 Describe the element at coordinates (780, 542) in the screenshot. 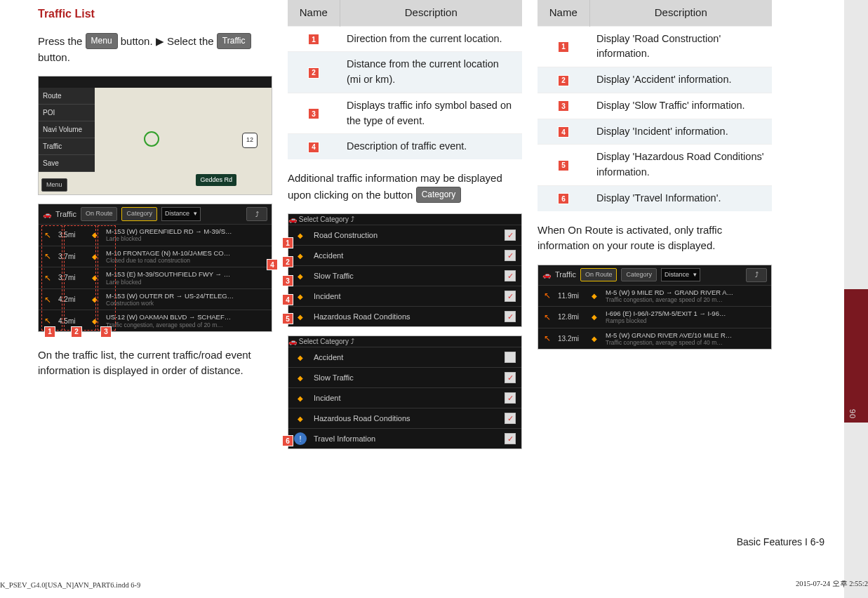

I see `page-footer: Basic Features I 6-9` at that location.